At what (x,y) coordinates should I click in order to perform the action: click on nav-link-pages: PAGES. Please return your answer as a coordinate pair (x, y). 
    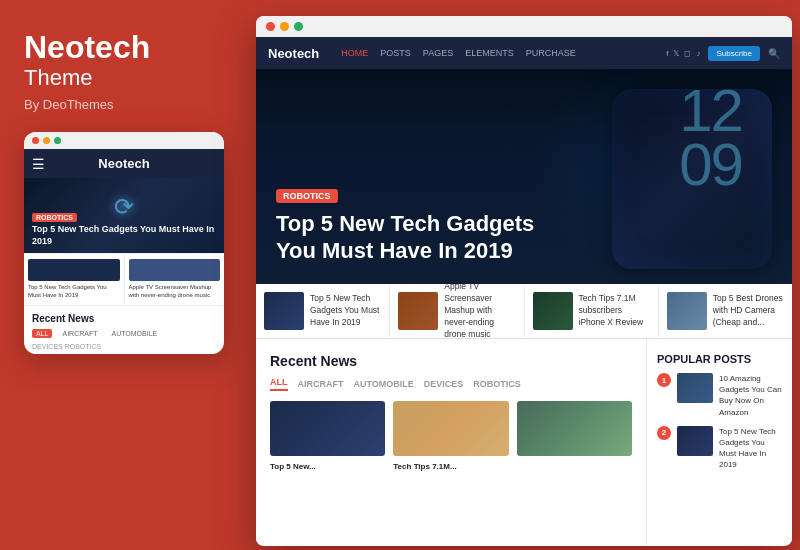
    Looking at the image, I should click on (438, 53).